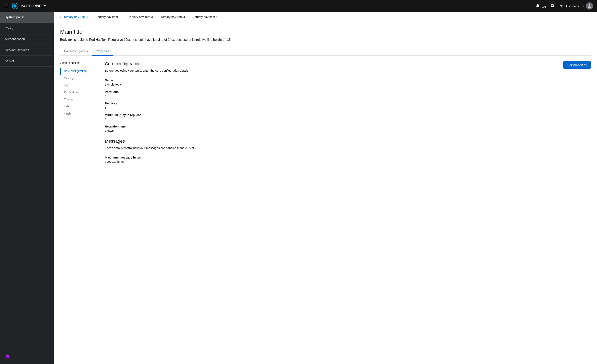 This screenshot has height=364, width=597. I want to click on sidebar-item-authentication: Authentication, so click(27, 39).